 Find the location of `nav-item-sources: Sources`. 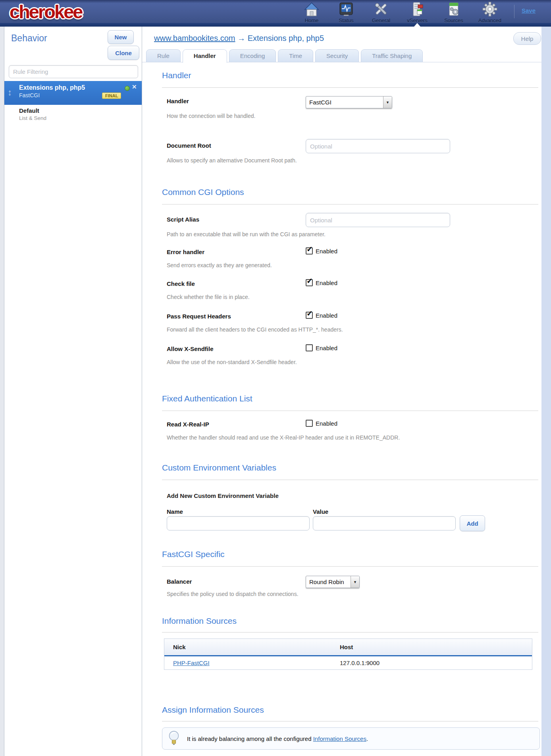

nav-item-sources: Sources is located at coordinates (454, 13).